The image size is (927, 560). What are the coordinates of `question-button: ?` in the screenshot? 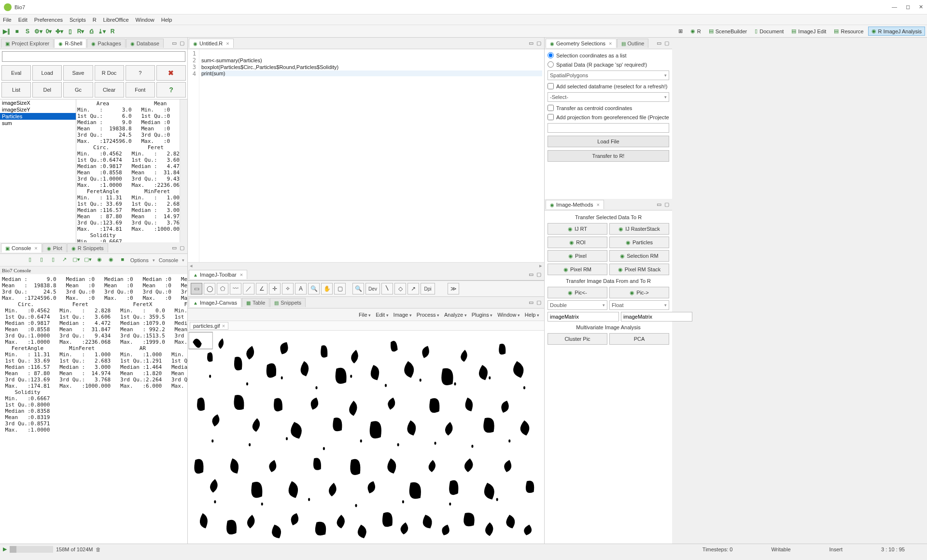 It's located at (140, 73).